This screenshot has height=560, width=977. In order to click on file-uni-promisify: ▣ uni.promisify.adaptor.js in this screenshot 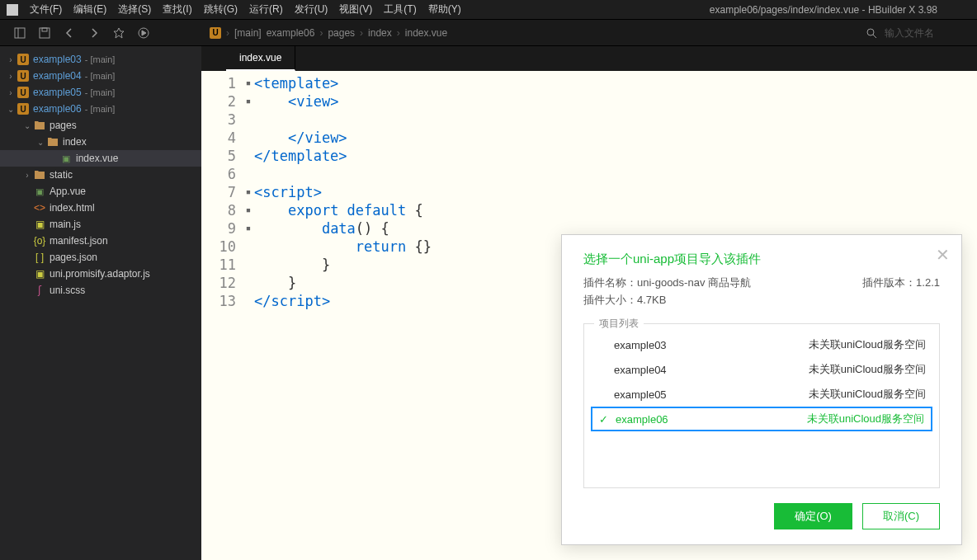, I will do `click(101, 274)`.